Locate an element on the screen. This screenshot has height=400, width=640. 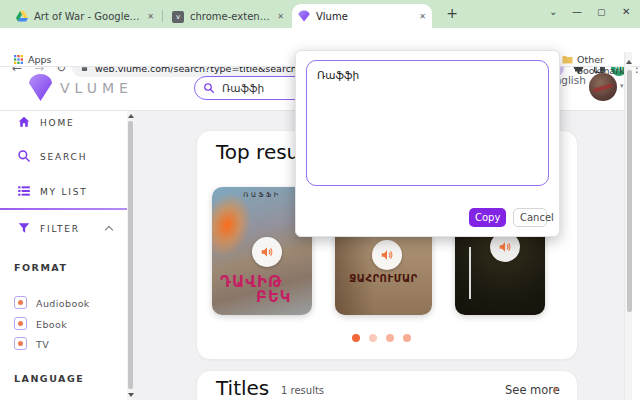
sidebar-scrollbar is located at coordinates (130, 256).